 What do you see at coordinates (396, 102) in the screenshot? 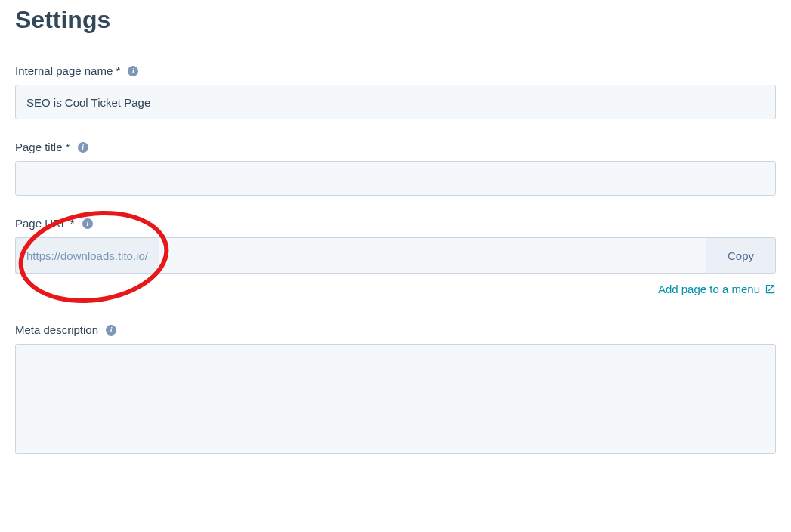
I see `internal-page-name-input` at bounding box center [396, 102].